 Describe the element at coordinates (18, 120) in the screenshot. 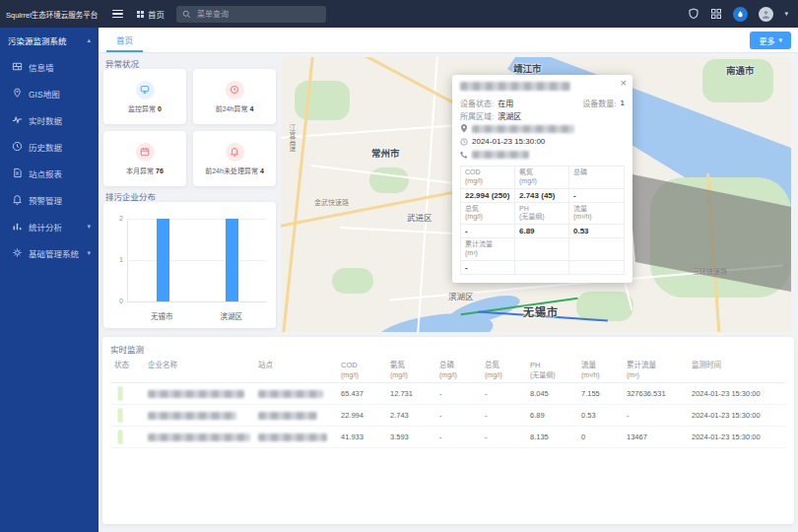

I see `pulse-icon` at that location.